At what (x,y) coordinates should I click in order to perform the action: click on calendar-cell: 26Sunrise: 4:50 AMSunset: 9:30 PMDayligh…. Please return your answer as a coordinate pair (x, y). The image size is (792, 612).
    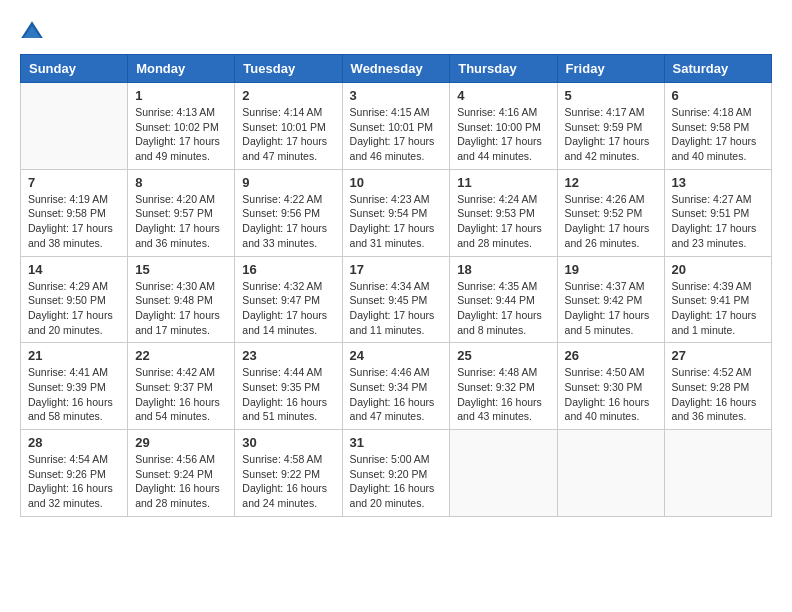
    Looking at the image, I should click on (610, 386).